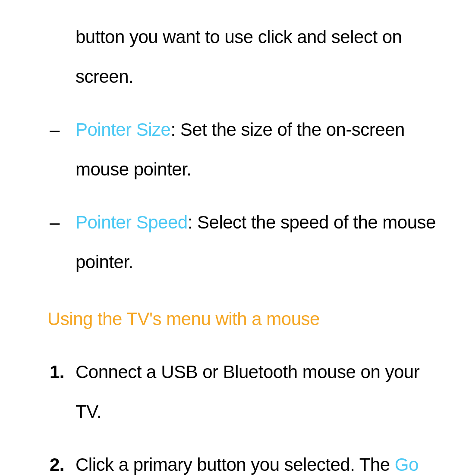 The width and height of the screenshot is (466, 476). Describe the element at coordinates (63, 460) in the screenshot. I see `step-number: 2.` at that location.